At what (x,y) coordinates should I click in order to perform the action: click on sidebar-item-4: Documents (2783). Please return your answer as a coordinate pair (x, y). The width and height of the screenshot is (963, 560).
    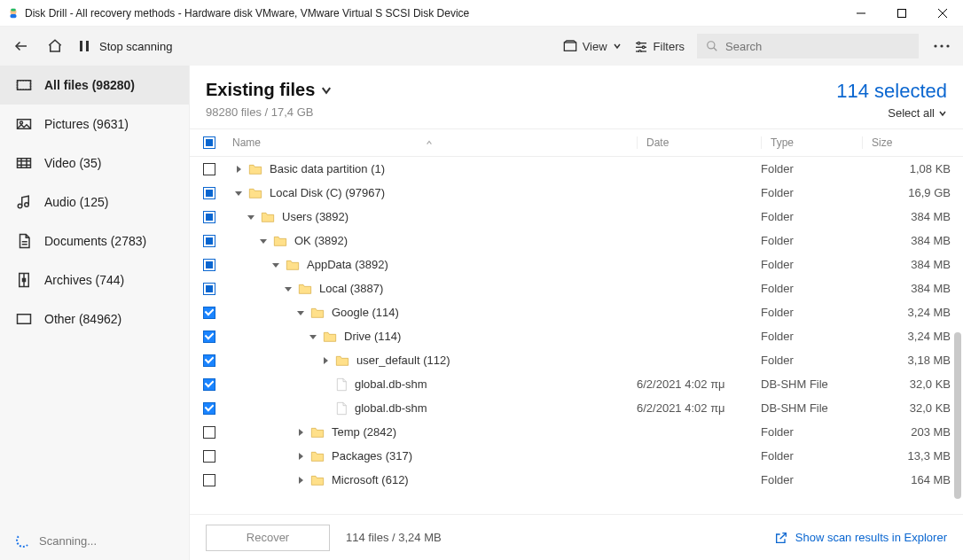
    Looking at the image, I should click on (94, 241).